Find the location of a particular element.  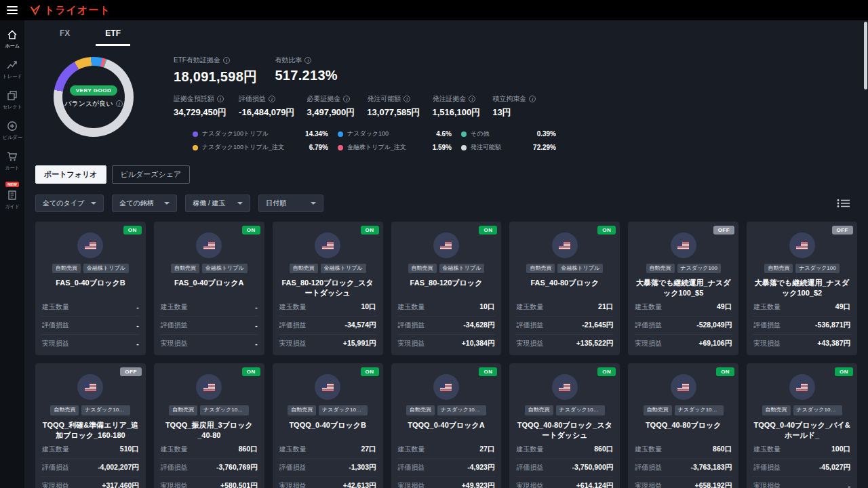

legend-value: 0.39% is located at coordinates (547, 134).